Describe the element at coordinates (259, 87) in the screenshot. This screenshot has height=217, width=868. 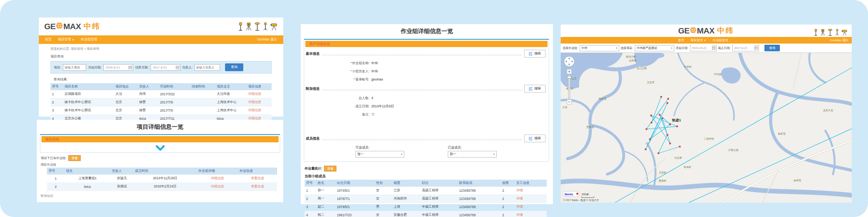
I see `column-header: 项目信息` at that location.